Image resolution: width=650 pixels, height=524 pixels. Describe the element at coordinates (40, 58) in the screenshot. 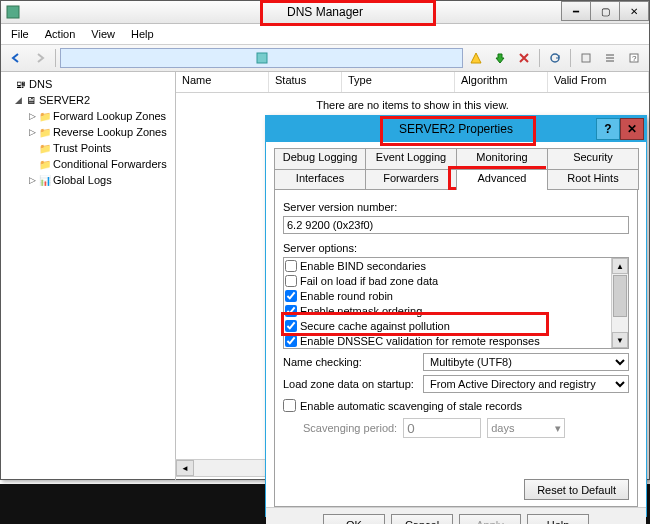

I see `forward-button` at that location.